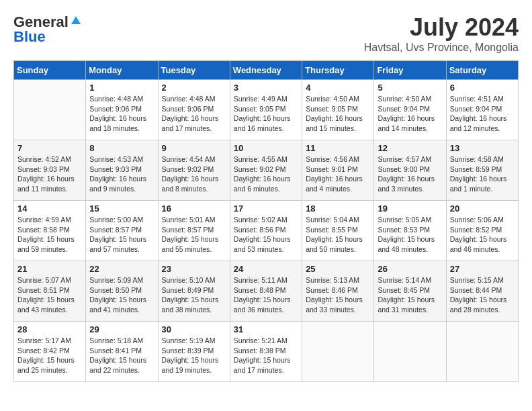 Image resolution: width=532 pixels, height=411 pixels. Describe the element at coordinates (266, 356) in the screenshot. I see `day-info: Sunrise: 5:21 AM Sunset: 8:38 PM Dayligh…` at that location.